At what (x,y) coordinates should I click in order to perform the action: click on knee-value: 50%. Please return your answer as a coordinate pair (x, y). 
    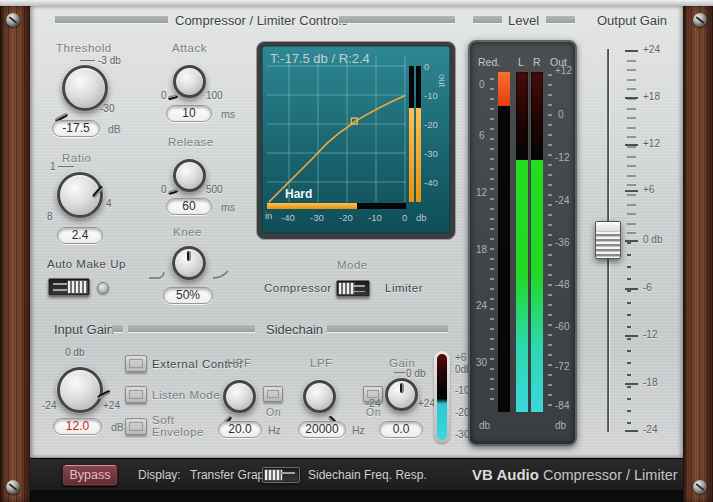
    Looking at the image, I should click on (188, 296).